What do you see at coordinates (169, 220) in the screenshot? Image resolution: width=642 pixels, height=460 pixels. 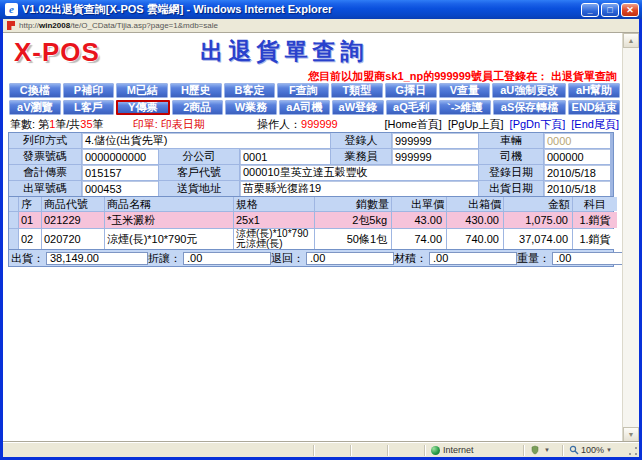 I see `cell-name: *玉米澱粉` at bounding box center [169, 220].